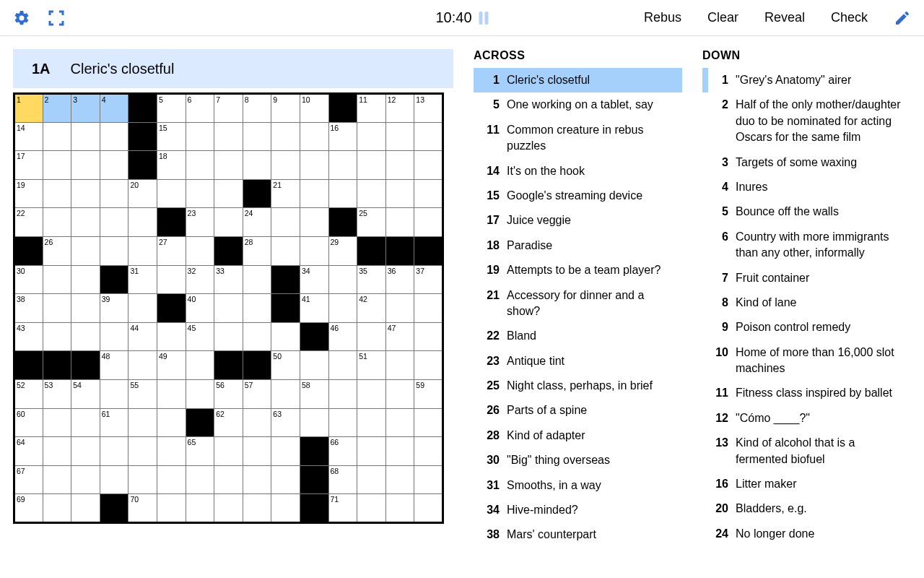 This screenshot has height=578, width=924. Describe the element at coordinates (200, 108) in the screenshot. I see `grid-cell: 6` at that location.